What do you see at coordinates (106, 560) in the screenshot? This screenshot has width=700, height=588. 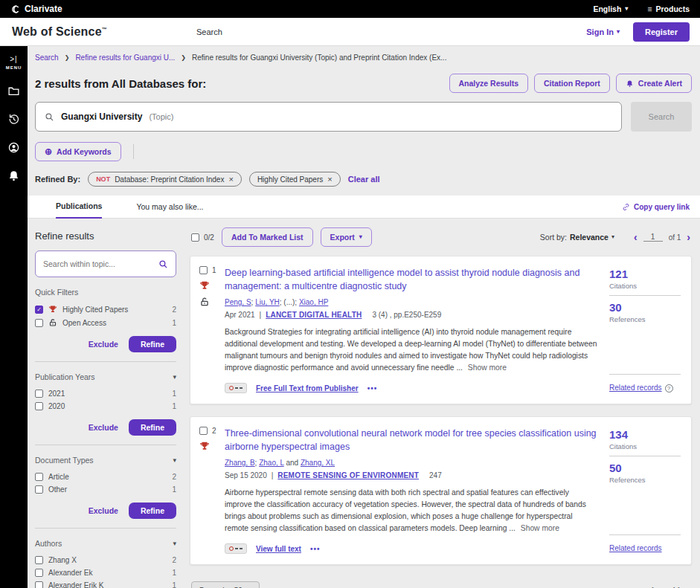 I see `filter-author: Zhang X 2` at bounding box center [106, 560].